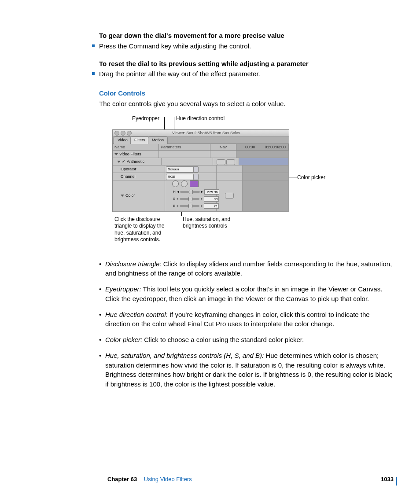  Describe the element at coordinates (229, 195) in the screenshot. I see `keyframe-nav-button` at that location.